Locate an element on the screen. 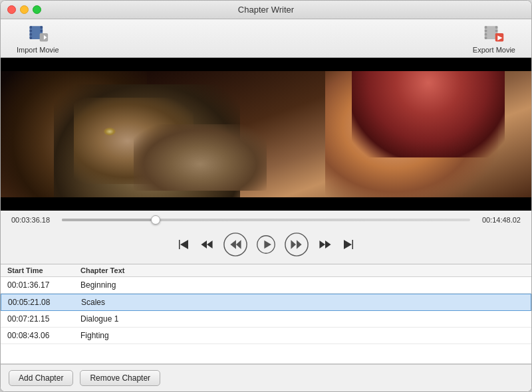 The width and height of the screenshot is (532, 392). play-icon is located at coordinates (266, 245).